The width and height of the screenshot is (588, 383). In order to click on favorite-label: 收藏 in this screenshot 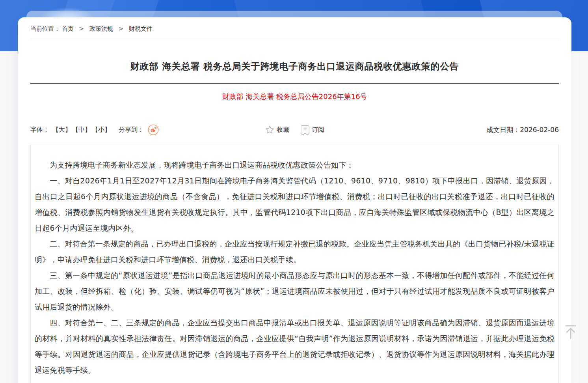, I will do `click(283, 130)`.